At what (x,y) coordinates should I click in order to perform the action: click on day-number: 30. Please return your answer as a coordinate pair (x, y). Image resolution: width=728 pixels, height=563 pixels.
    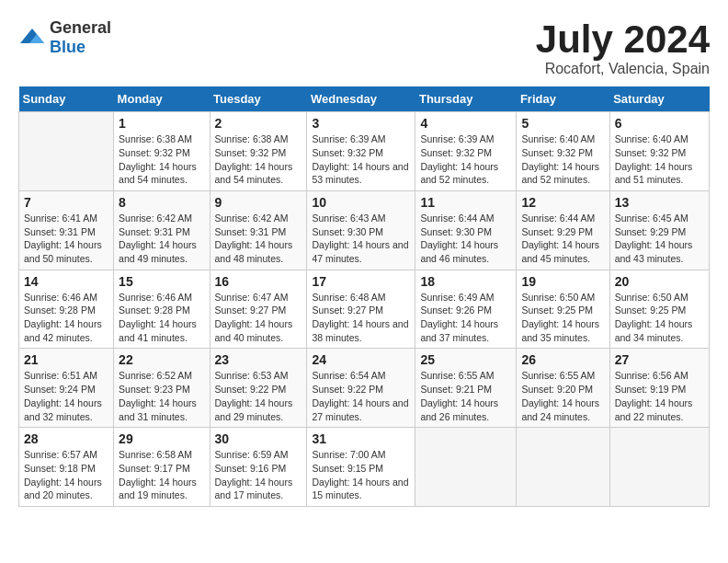
    Looking at the image, I should click on (259, 439).